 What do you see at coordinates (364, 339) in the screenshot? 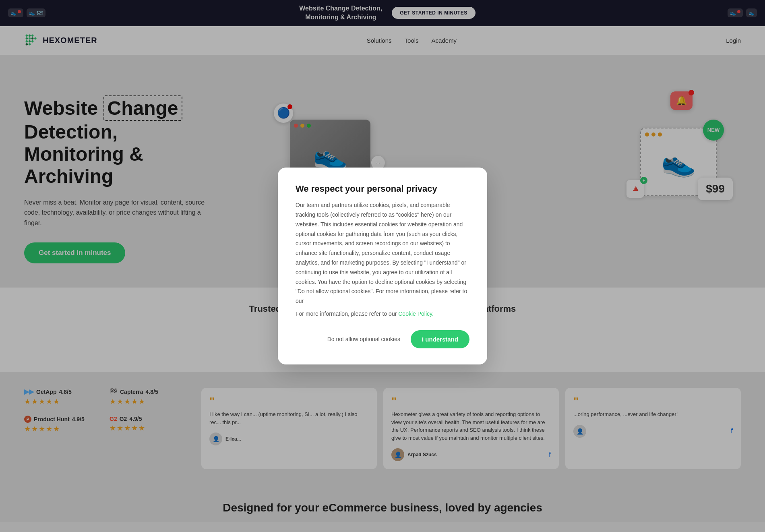
I see `decline-cookies-button: Do not allow optional cookies` at bounding box center [364, 339].